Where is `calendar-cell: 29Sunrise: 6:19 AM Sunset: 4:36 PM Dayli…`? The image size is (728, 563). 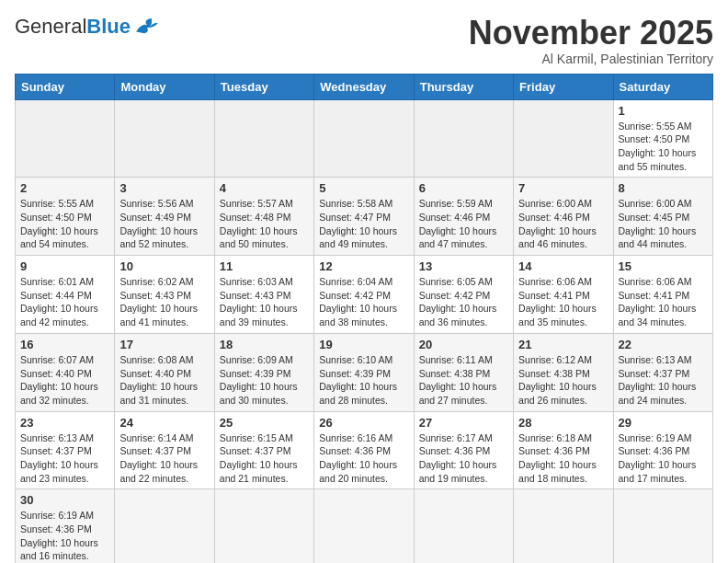
calendar-cell: 29Sunrise: 6:19 AM Sunset: 4:36 PM Dayli… is located at coordinates (663, 451).